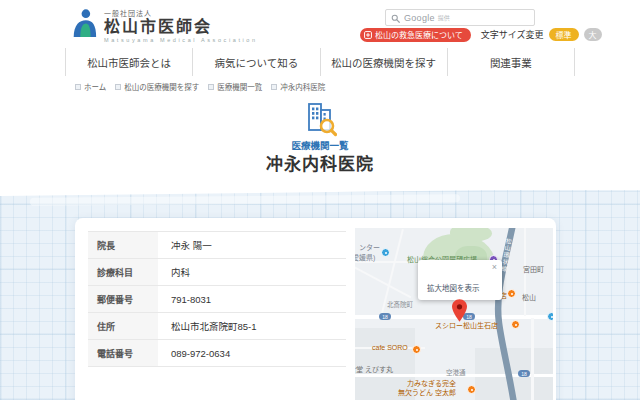  Describe the element at coordinates (298, 86) in the screenshot. I see `breadcrumb-current: 冲永内科医院` at that location.